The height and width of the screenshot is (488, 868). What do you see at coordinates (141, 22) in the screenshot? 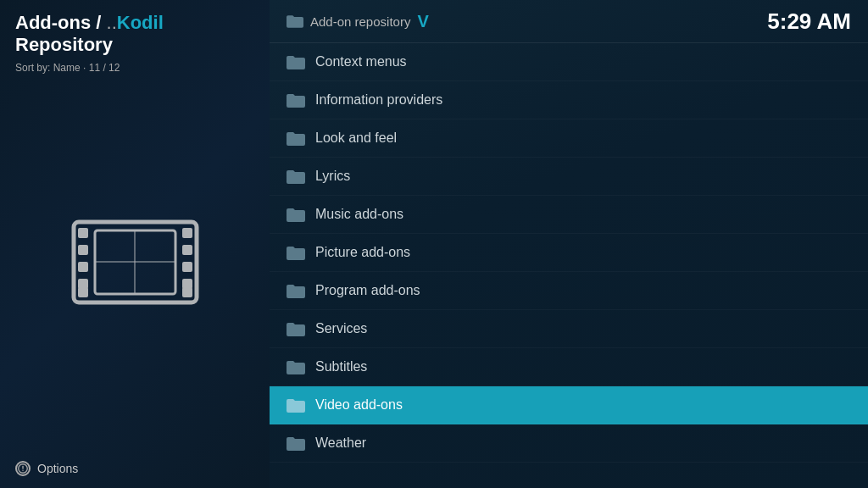
I see `breadcrumb-kodil: Kodil` at bounding box center [141, 22].